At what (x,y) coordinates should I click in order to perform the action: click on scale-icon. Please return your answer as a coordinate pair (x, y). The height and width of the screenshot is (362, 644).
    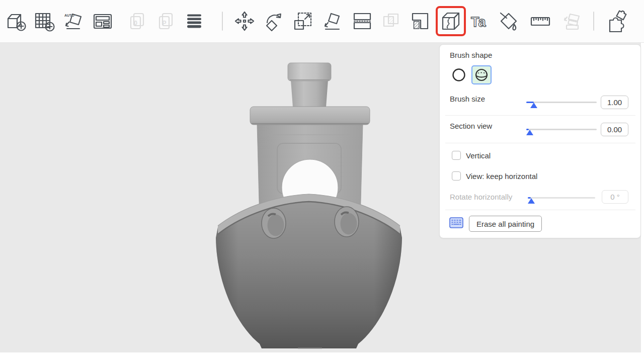
    Looking at the image, I should click on (303, 21).